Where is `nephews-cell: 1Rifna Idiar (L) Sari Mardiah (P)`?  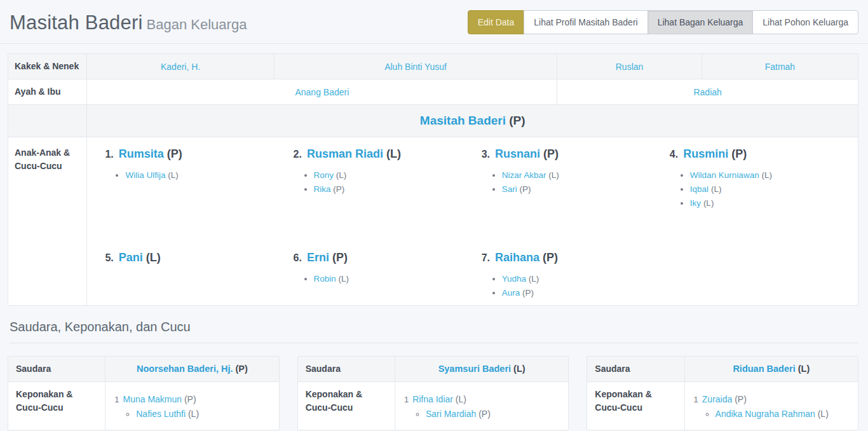
nephews-cell: 1Rifna Idiar (L) Sari Mardiah (P) is located at coordinates (482, 406).